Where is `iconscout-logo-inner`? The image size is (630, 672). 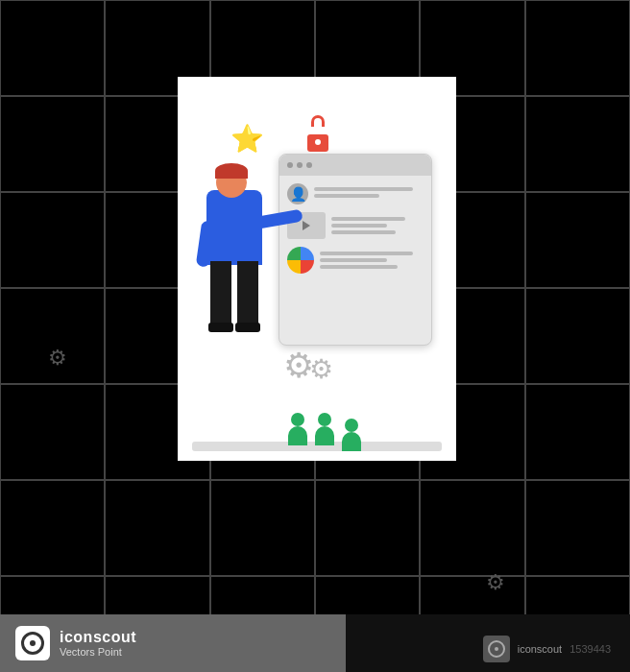 iconscout-logo-inner is located at coordinates (33, 643).